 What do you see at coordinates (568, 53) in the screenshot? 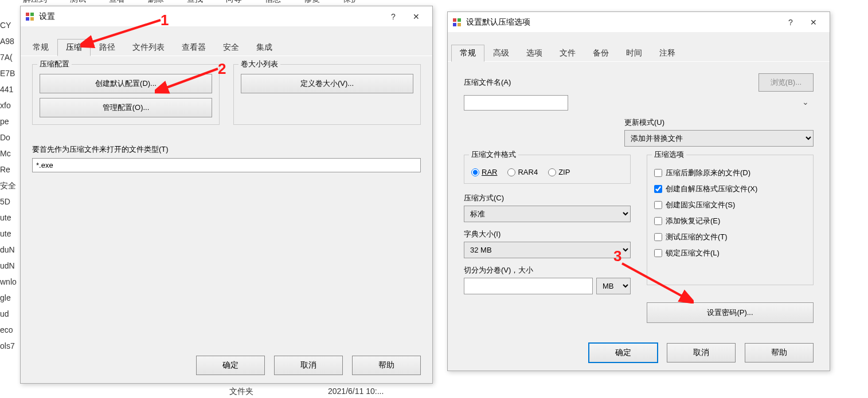
I see `tab-files: 文件` at bounding box center [568, 53].